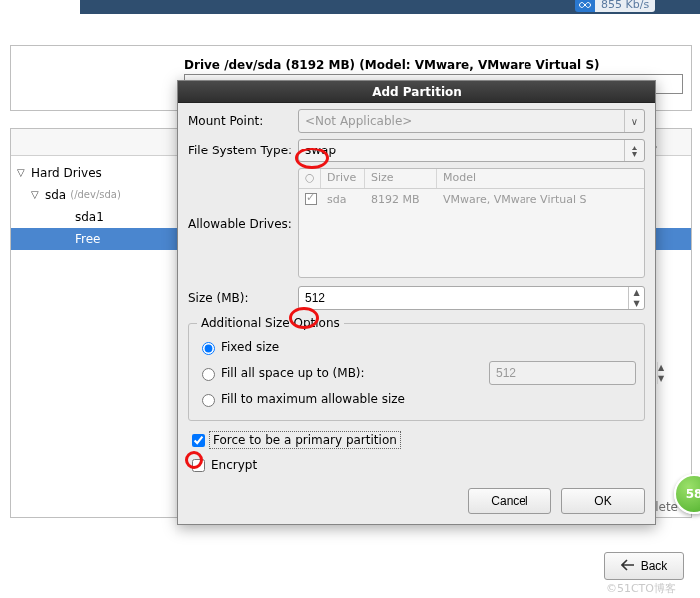 The image size is (700, 598). Describe the element at coordinates (472, 201) in the screenshot. I see `table-row: sda 8192 MB VMware, VMware Virtual S` at that location.